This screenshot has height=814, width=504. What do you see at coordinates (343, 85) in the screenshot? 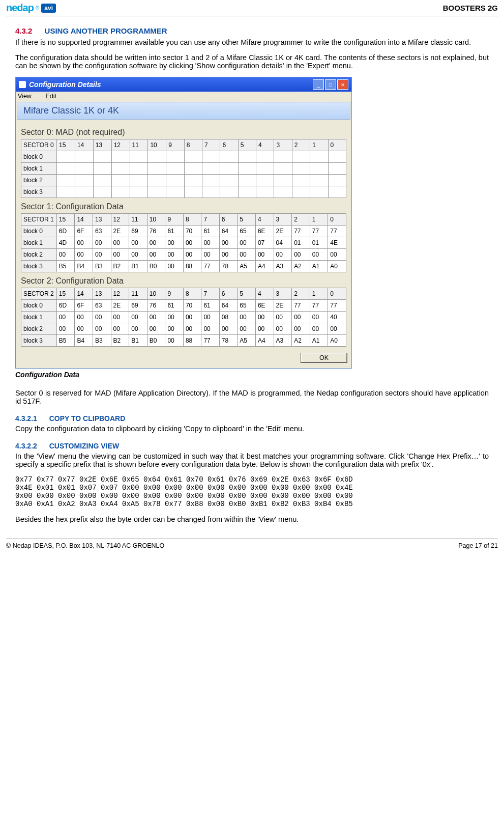
I see `close-button: ✕` at bounding box center [343, 85].